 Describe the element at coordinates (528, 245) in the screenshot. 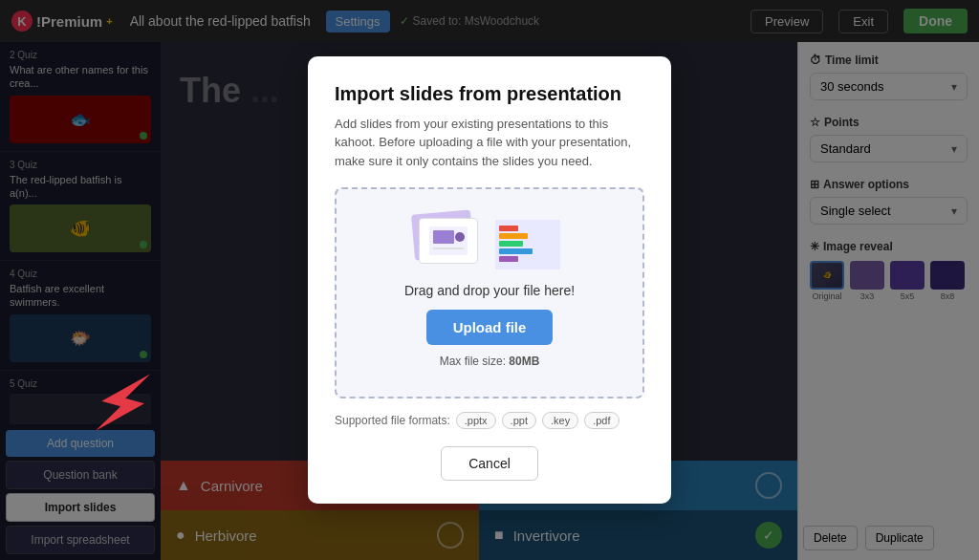

I see `slide-rainbow` at that location.